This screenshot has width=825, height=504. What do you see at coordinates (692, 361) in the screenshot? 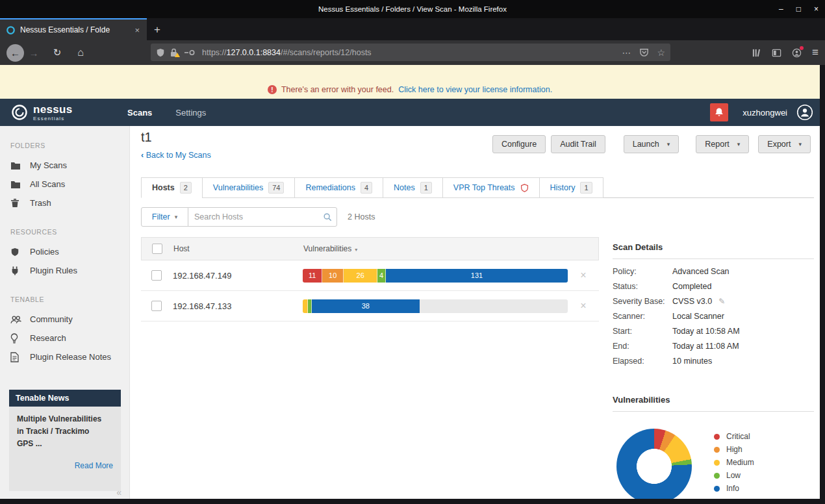
I see `detail-value: 10 minutes` at bounding box center [692, 361].